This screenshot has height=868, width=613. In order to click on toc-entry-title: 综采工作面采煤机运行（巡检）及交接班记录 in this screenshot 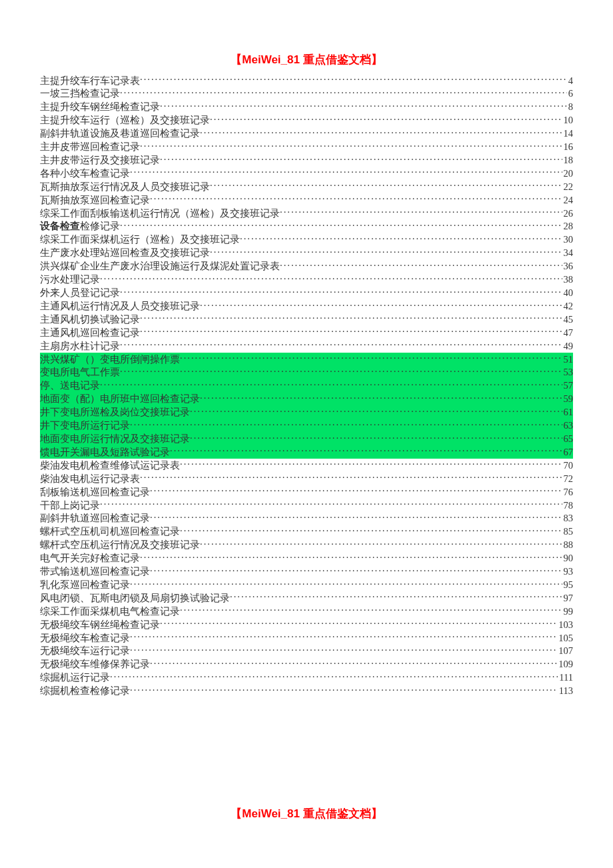, I will do `click(140, 240)`.